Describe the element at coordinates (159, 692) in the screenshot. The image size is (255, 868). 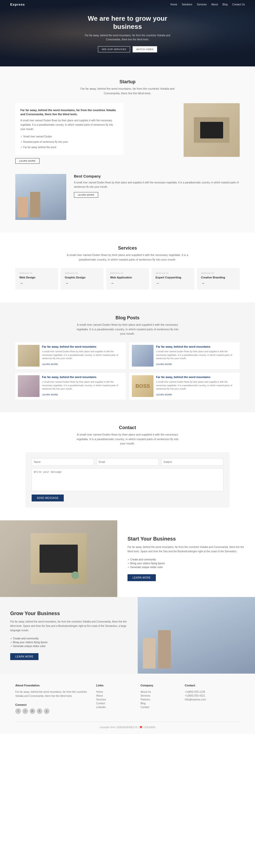
I see `footer-company-about: About Us` at that location.